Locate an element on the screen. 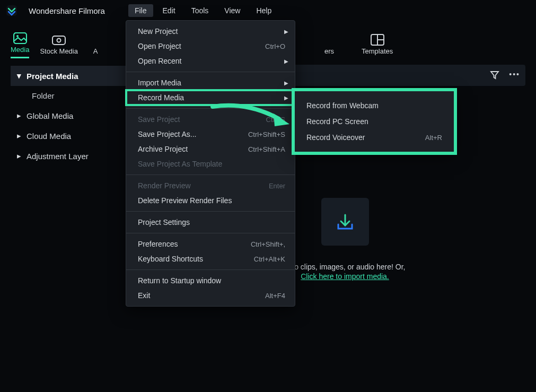 Image resolution: width=536 pixels, height=392 pixels. record-media-submenu: Record from Webcam Record PC Screen Reco… is located at coordinates (374, 121).